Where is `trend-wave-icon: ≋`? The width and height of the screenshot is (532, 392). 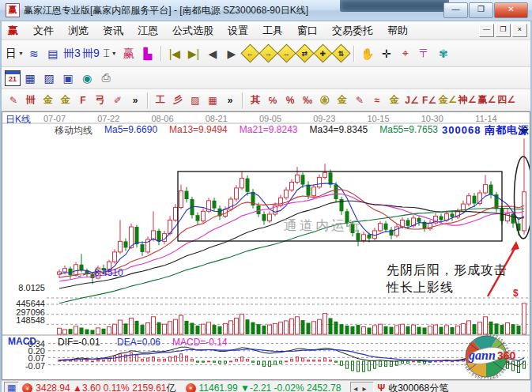
trend-wave-icon: ≋ is located at coordinates (34, 54).